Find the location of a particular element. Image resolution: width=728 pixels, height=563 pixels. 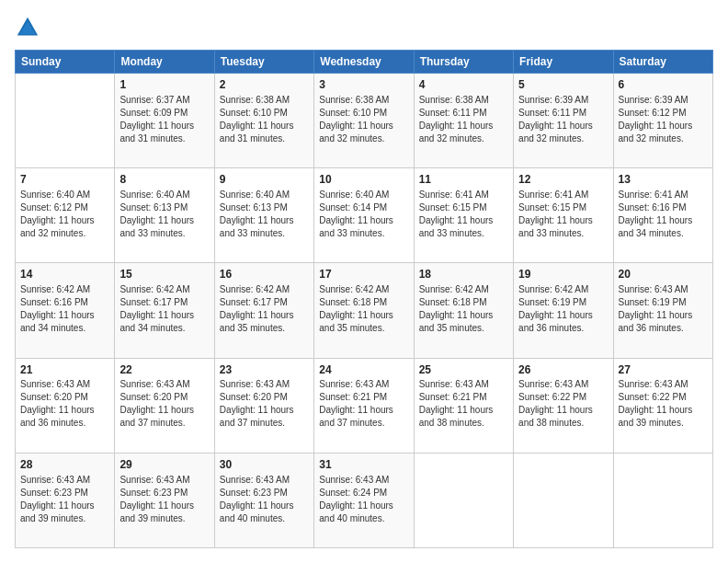

day-number: 19 is located at coordinates (563, 274).